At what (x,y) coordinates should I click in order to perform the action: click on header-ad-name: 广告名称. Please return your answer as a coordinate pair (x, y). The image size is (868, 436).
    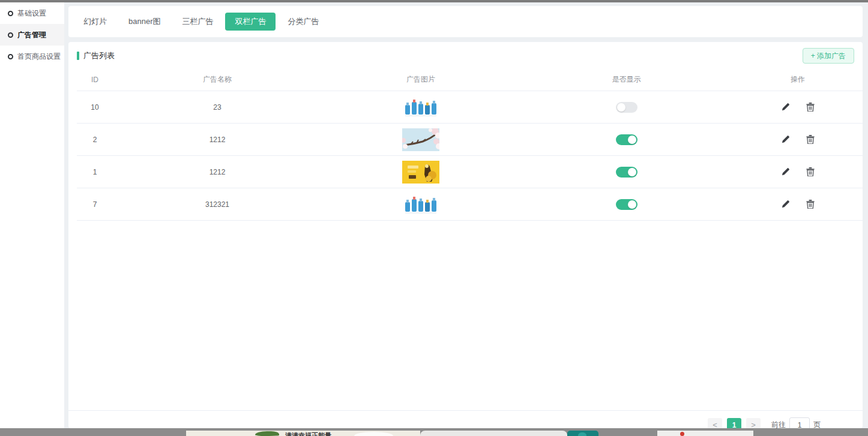
    Looking at the image, I should click on (217, 79).